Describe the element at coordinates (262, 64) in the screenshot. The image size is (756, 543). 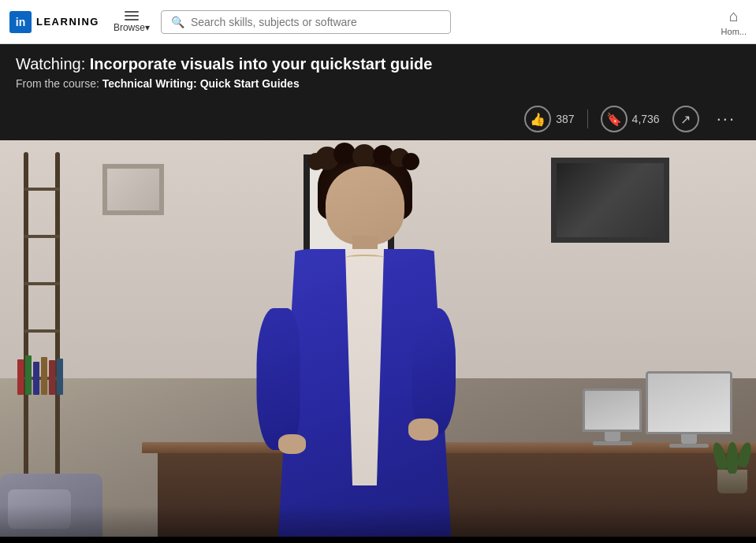
I see `video-title: Incorporate visuals into your quickstart…` at that location.